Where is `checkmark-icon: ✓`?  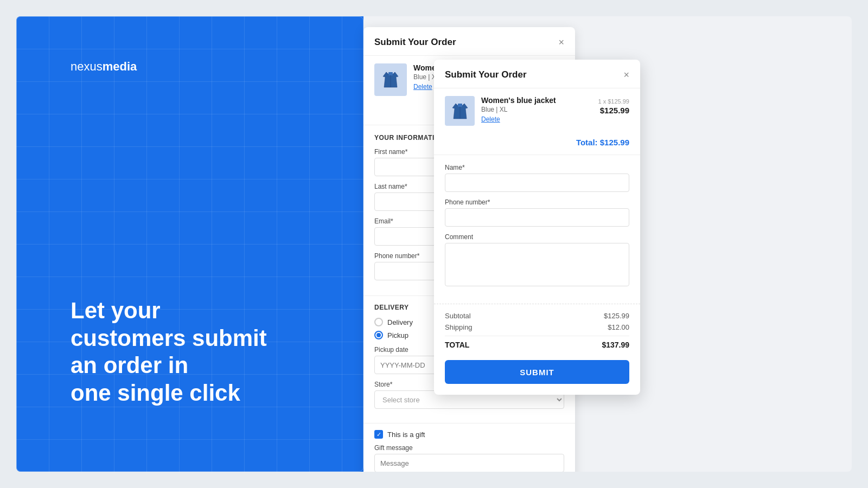
checkmark-icon: ✓ is located at coordinates (379, 435).